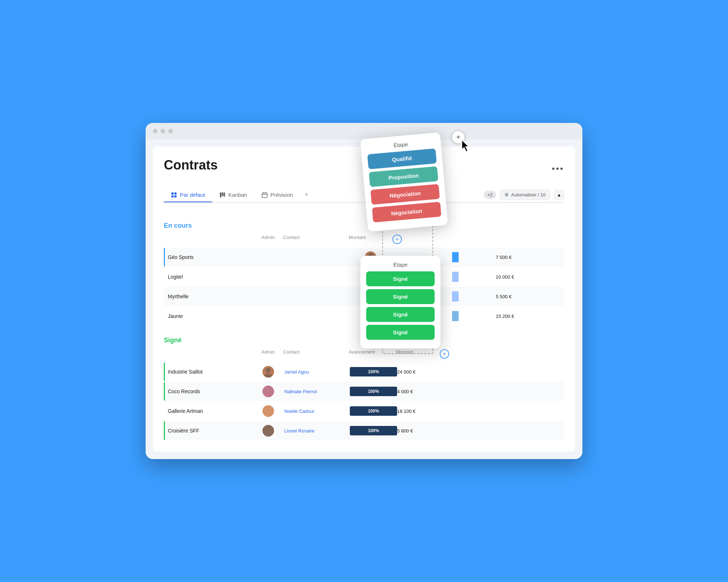  What do you see at coordinates (222, 195) in the screenshot?
I see `kanban-icon` at bounding box center [222, 195].